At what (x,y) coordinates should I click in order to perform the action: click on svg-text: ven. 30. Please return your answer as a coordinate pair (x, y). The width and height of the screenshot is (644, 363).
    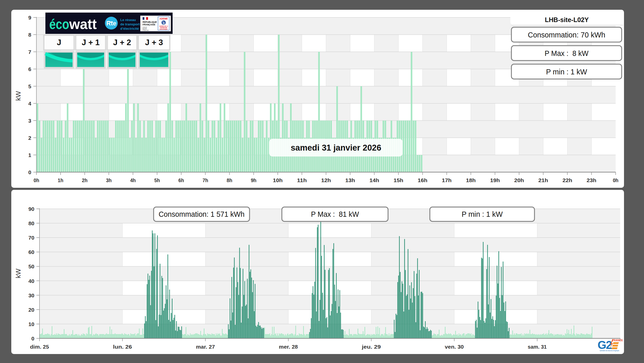
    Looking at the image, I should click on (454, 347).